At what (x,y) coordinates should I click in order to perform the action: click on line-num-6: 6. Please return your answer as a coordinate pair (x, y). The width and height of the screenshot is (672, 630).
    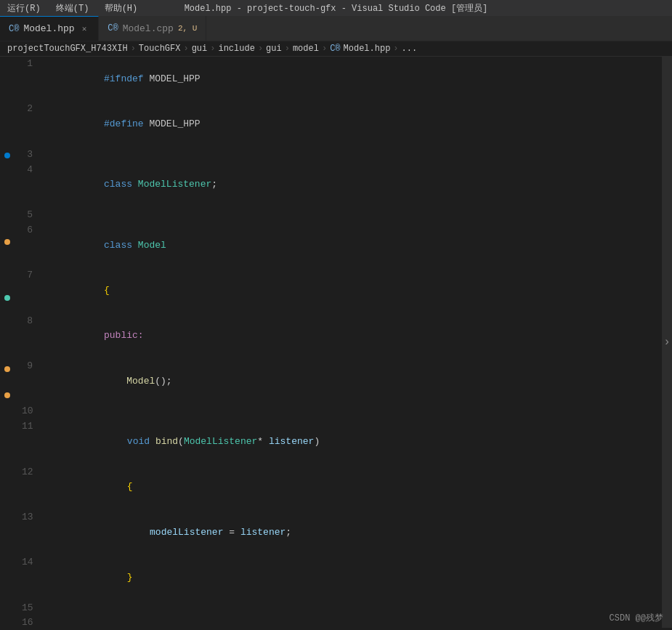
    Looking at the image, I should click on (35, 231).